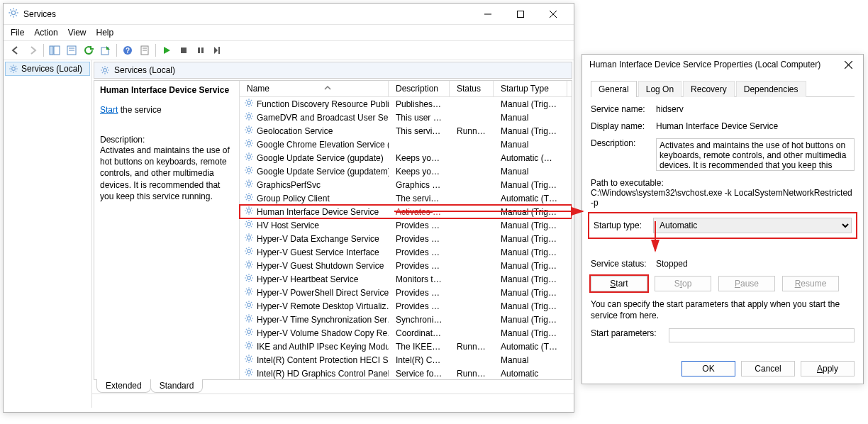 The height and width of the screenshot is (424, 868). Describe the element at coordinates (406, 145) in the screenshot. I see `table-row: Google Chrome Elevation Service (…Manual` at that location.